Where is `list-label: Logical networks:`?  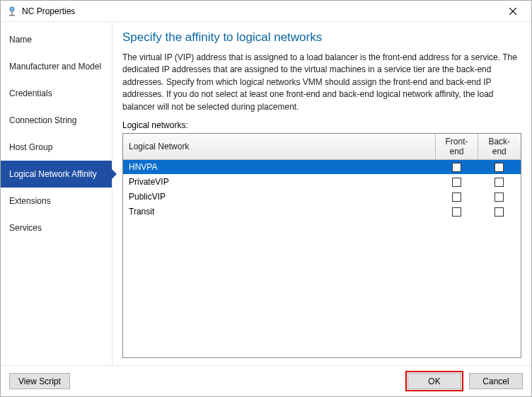
list-label: Logical networks: is located at coordinates (322, 125).